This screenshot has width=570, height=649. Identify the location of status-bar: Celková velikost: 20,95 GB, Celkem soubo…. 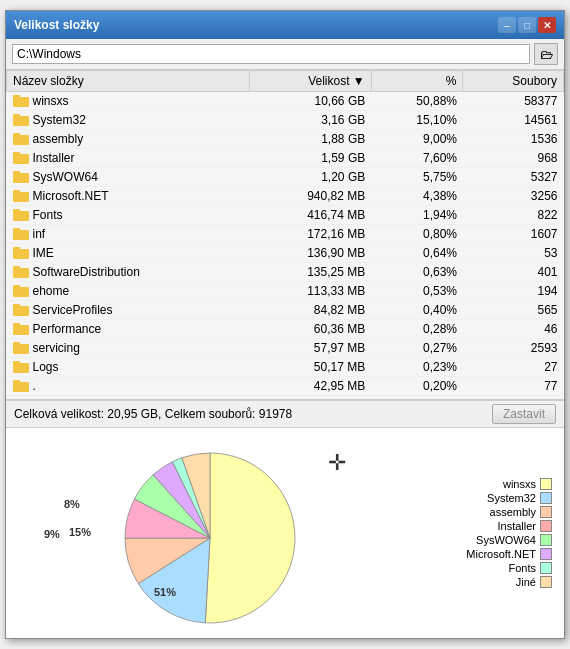
(285, 414).